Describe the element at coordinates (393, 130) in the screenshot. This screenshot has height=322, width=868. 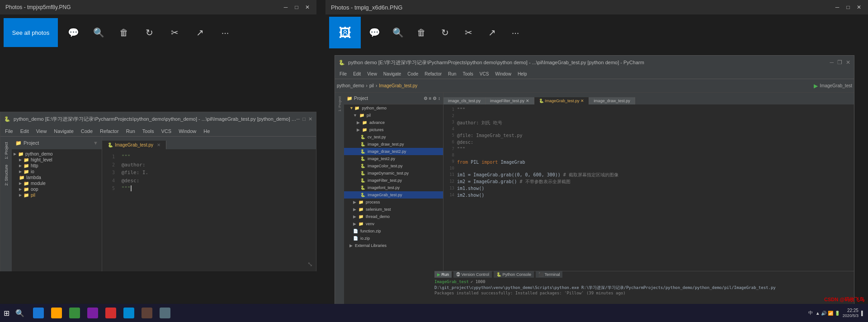
I see `inner-tree-pictures: ▶ 📁 pictures` at that location.